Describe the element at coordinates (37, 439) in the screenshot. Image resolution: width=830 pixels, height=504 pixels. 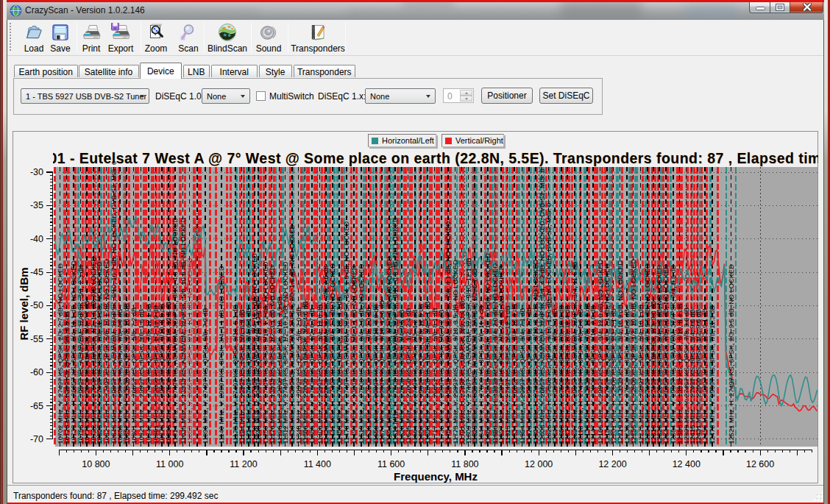
I see `svg-text: -70` at that location.